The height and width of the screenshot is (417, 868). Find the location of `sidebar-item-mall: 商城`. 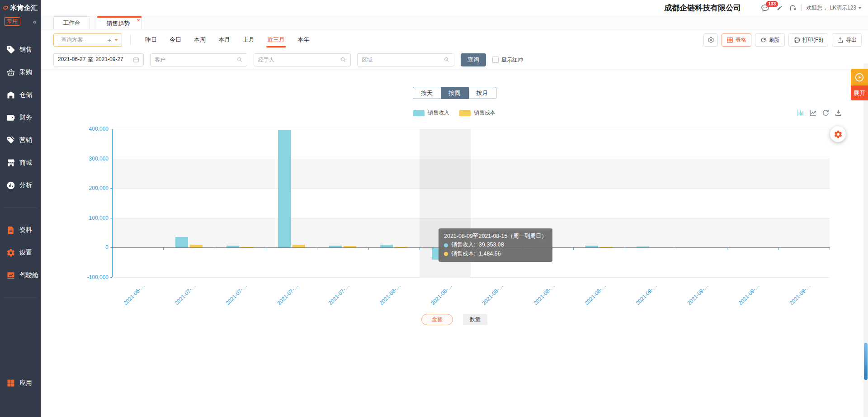

sidebar-item-mall: 商城 is located at coordinates (20, 163).